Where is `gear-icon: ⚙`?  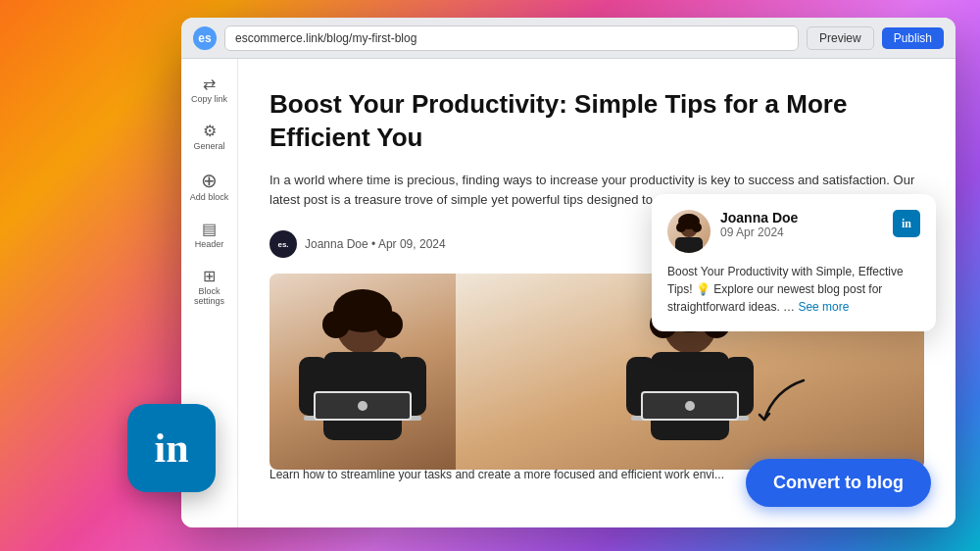
gear-icon: ⚙ is located at coordinates (210, 131).